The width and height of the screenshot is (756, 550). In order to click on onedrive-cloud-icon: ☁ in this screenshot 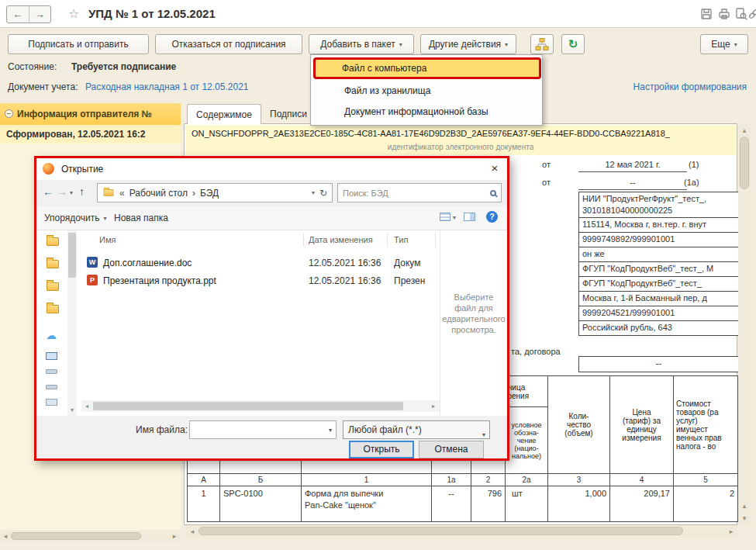, I will do `click(51, 335)`.